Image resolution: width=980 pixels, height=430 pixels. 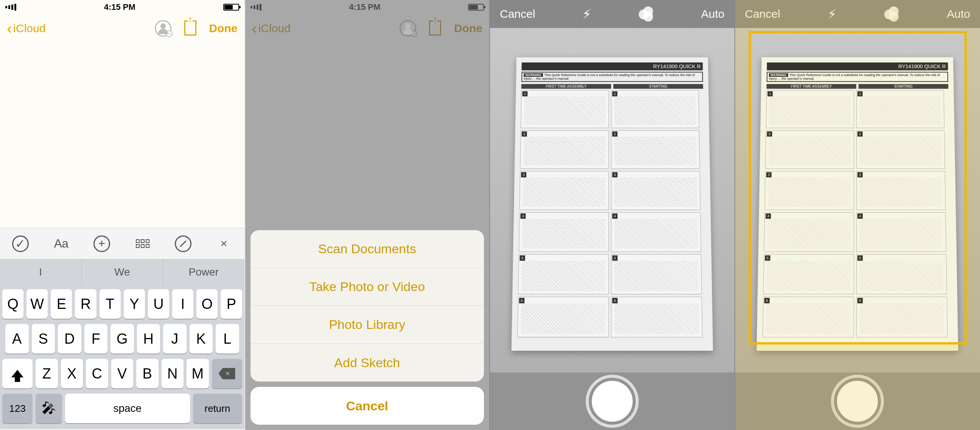 What do you see at coordinates (612, 66) in the screenshot?
I see `doc-title: RY141900 QUICK R` at bounding box center [612, 66].